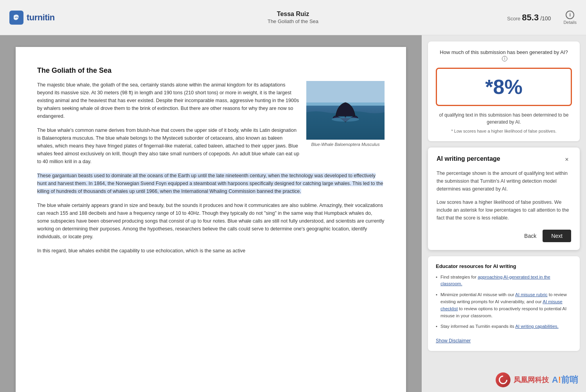 This screenshot has width=586, height=392. Describe the element at coordinates (530, 236) in the screenshot. I see `back-button: Back` at that location.